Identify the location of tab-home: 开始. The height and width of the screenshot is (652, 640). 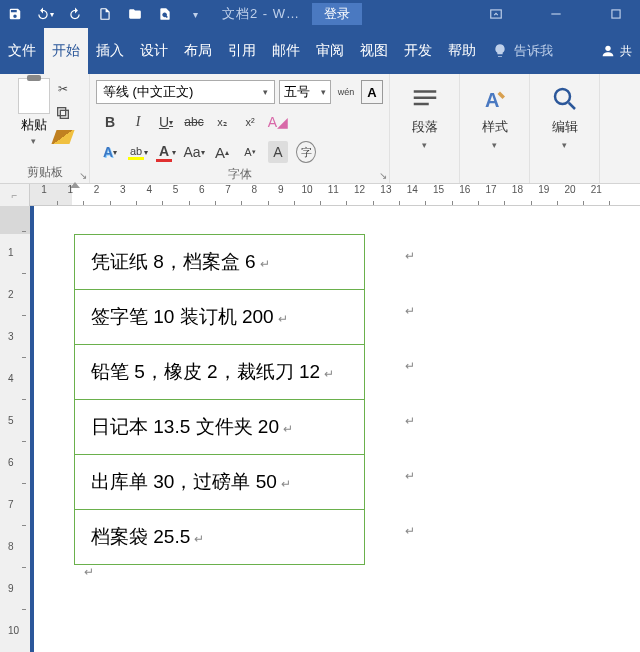
(66, 51).